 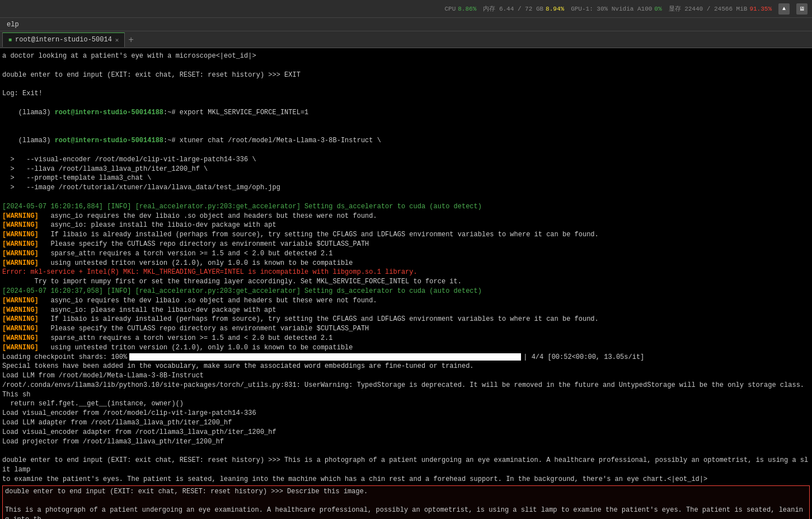 What do you see at coordinates (406, 282) in the screenshot?
I see `terminal-error2: Try to import numpy first or set the thr…` at bounding box center [406, 282].